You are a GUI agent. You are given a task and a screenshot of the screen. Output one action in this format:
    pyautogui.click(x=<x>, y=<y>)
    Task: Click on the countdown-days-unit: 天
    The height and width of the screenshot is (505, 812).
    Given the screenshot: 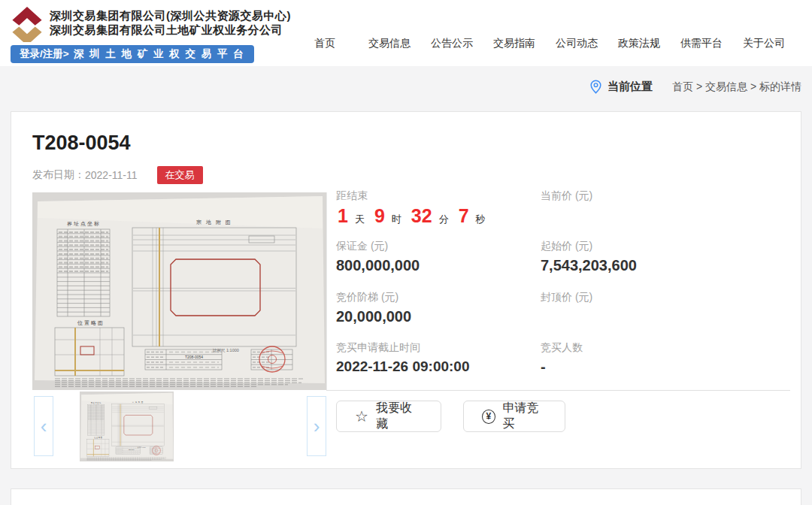 What is the action you would take?
    pyautogui.click(x=359, y=219)
    